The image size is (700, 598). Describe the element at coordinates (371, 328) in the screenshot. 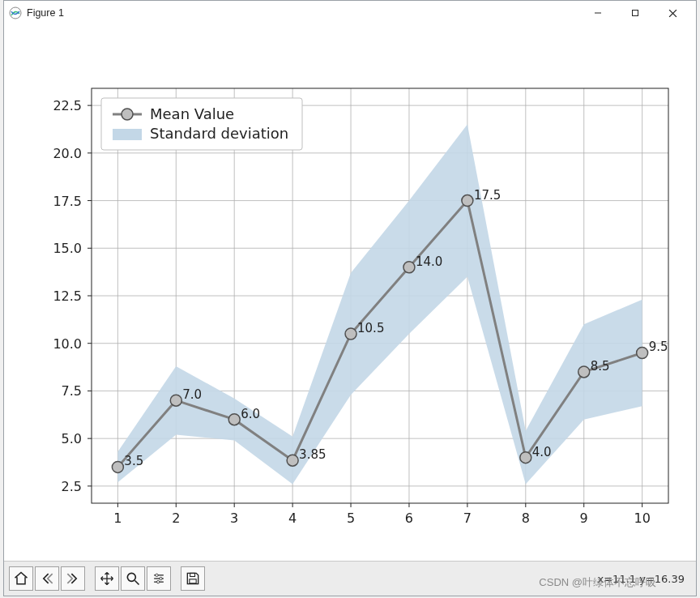

I see `point-label: 10.5` at that location.